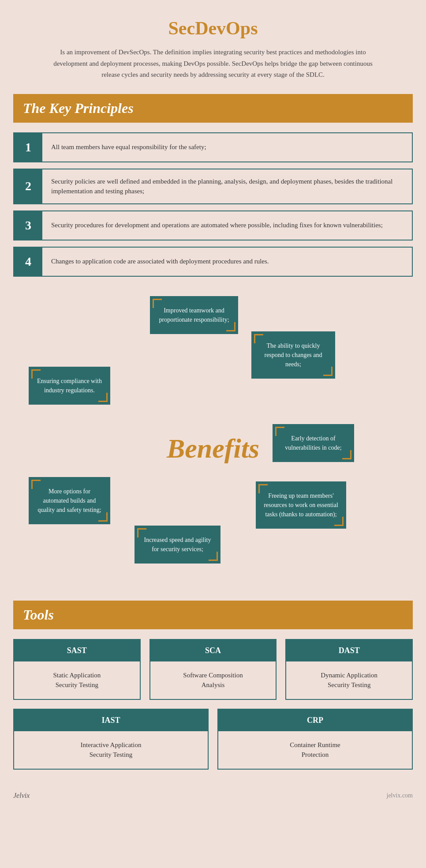  What do you see at coordinates (301, 505) in the screenshot?
I see `benefit-box-6: Freeing up team members' resources to wo…` at bounding box center [301, 505].